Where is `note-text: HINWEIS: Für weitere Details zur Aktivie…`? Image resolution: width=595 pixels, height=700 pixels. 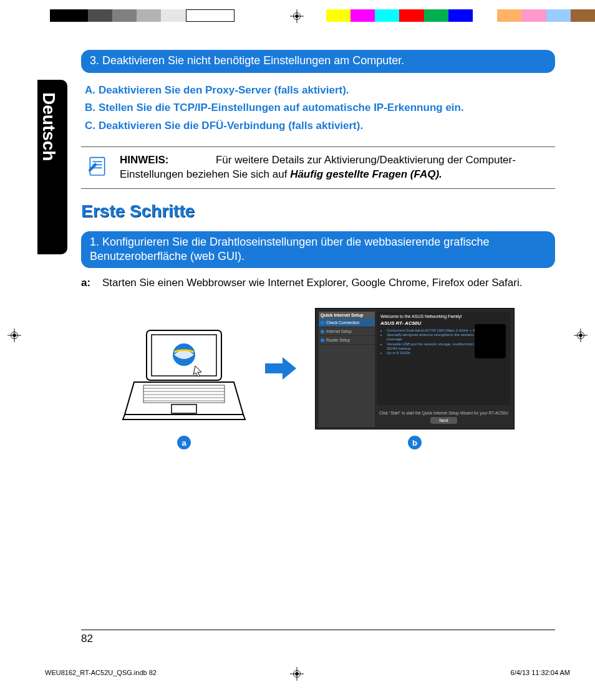
note-text: HINWEIS: Für weitere Details zur Aktivie… is located at coordinates (336, 168).